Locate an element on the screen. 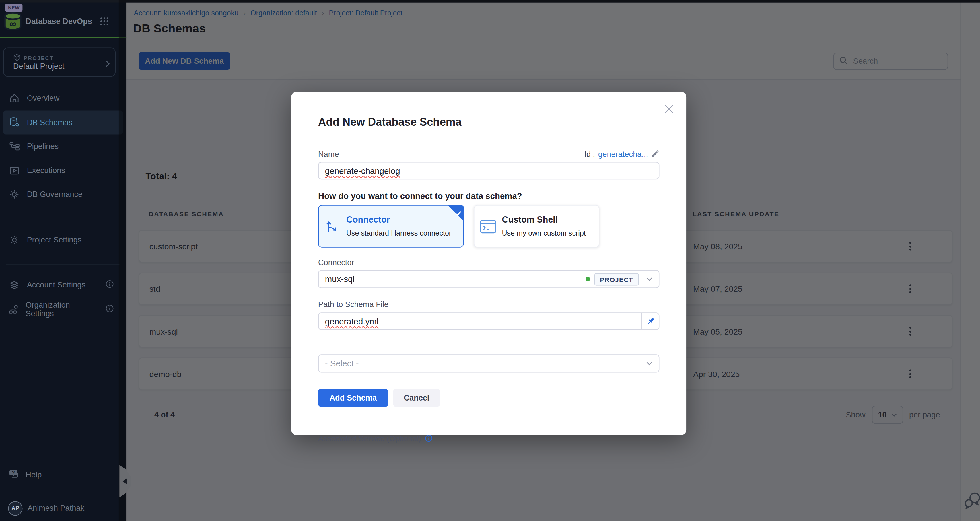 This screenshot has height=521, width=980. service-label: Associated Service (Optional) is located at coordinates (370, 439).